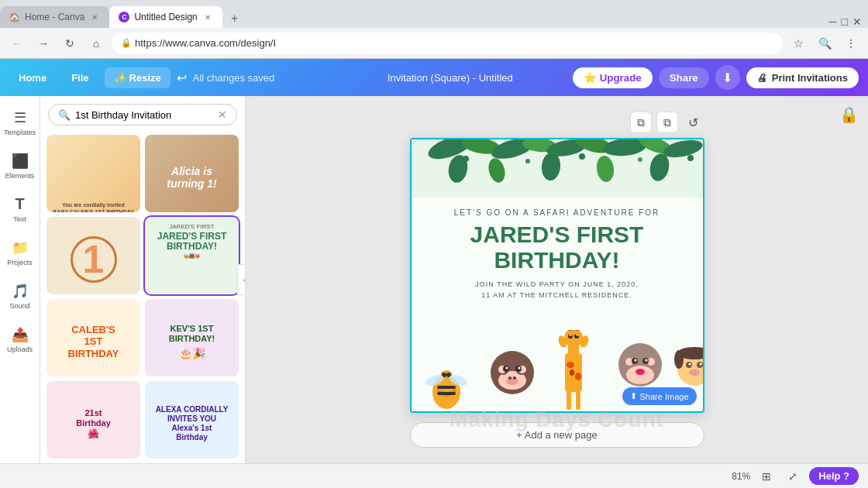 The height and width of the screenshot is (488, 868). What do you see at coordinates (20, 296) in the screenshot?
I see `sidebar-item-sound: 🎵 Sound` at bounding box center [20, 296].